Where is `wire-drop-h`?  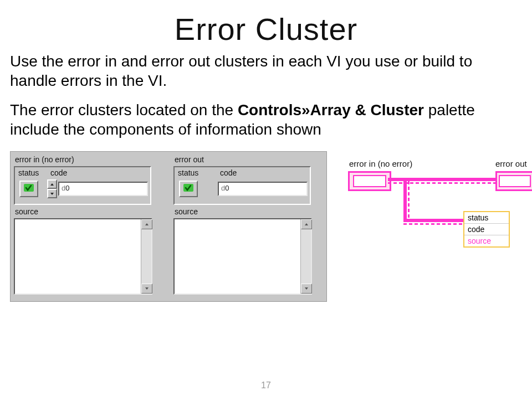 wire-drop-h is located at coordinates (433, 220).